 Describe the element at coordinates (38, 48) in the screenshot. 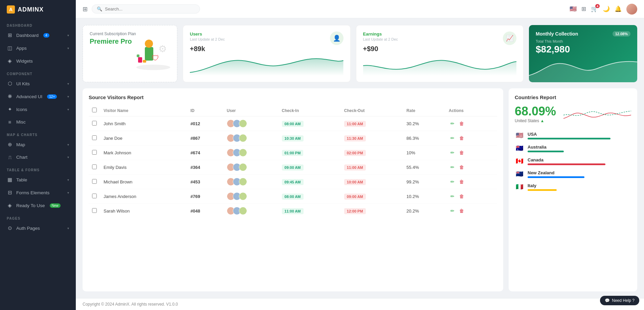

I see `sidebar-item-apps: ◫Apps▾` at that location.